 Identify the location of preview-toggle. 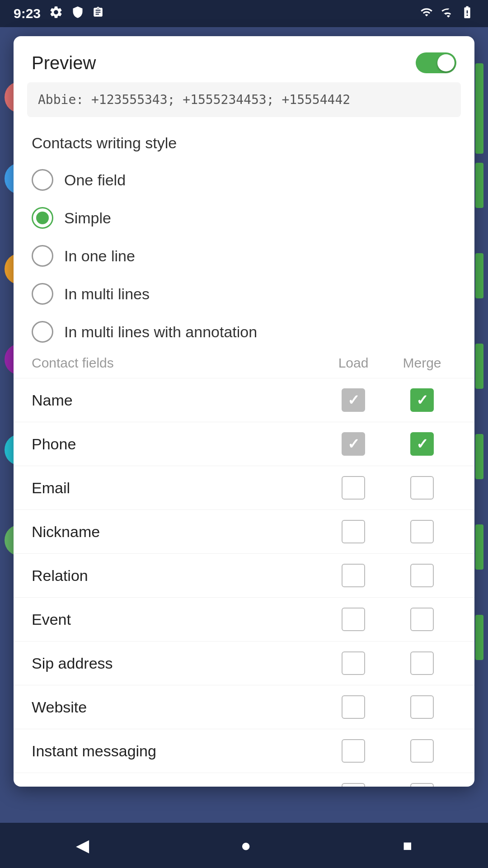
(436, 63).